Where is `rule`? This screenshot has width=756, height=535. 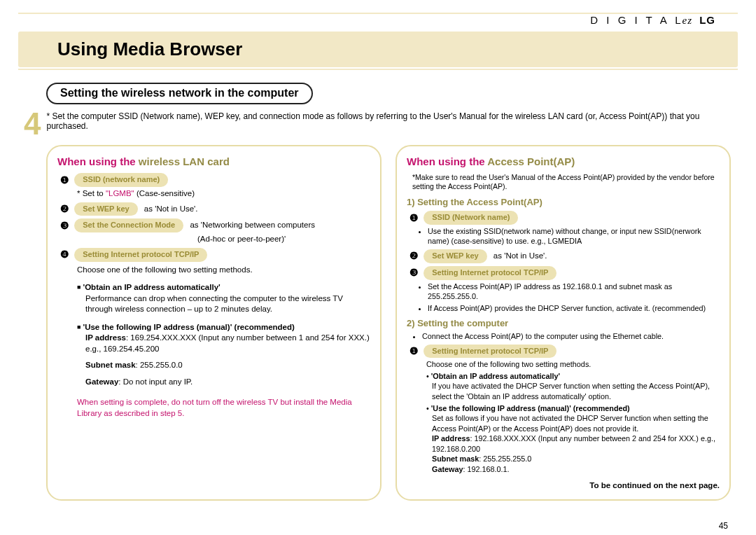
rule is located at coordinates (378, 69).